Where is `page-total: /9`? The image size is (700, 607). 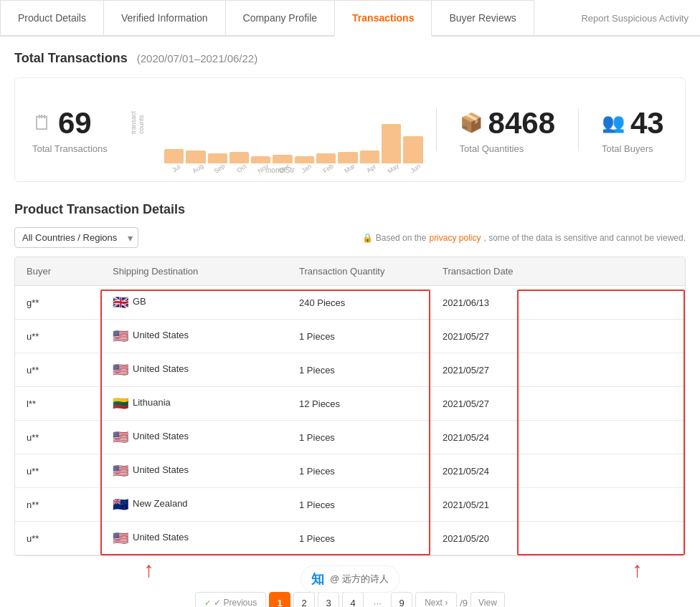 page-total: /9 is located at coordinates (463, 603).